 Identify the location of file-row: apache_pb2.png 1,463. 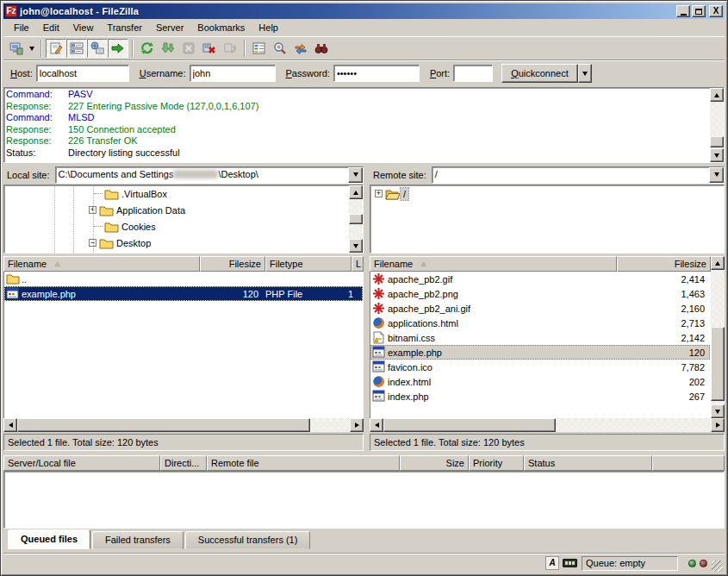
(540, 293).